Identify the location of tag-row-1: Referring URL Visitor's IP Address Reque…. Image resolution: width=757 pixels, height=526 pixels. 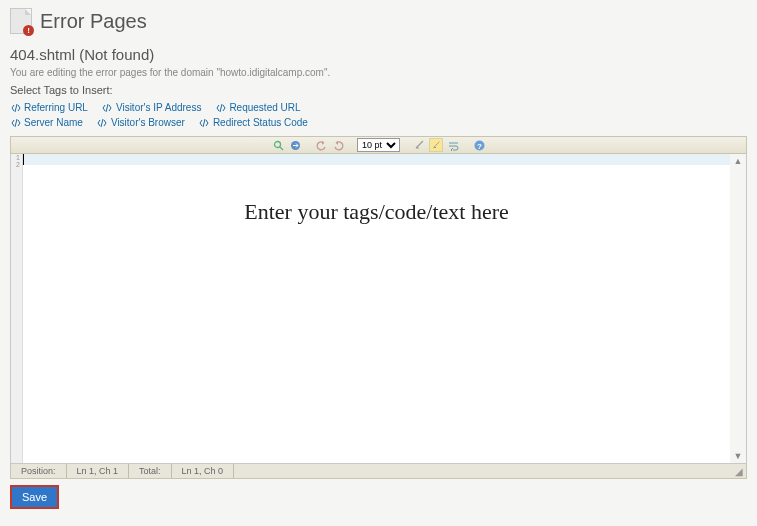
(378, 108).